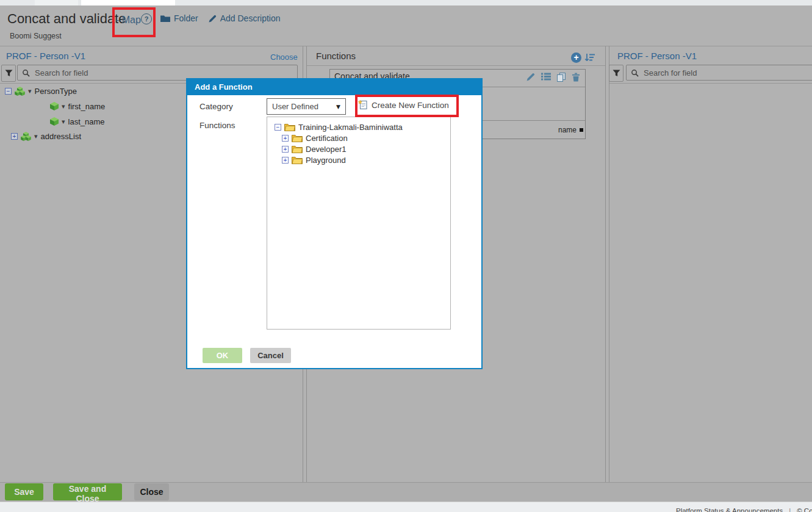  I want to click on connector-anchor, so click(581, 130).